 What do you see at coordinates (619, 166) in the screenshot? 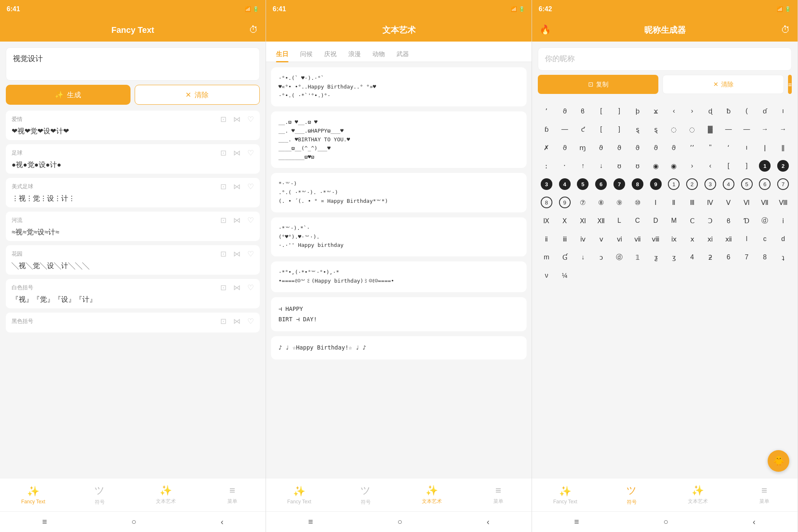
I see `symbol-cell-46: ʊ` at bounding box center [619, 166].